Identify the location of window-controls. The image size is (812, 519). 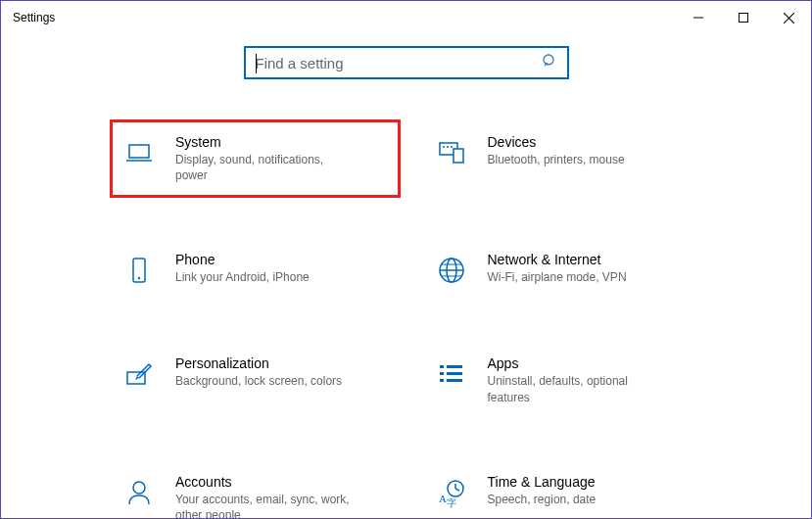
(743, 18).